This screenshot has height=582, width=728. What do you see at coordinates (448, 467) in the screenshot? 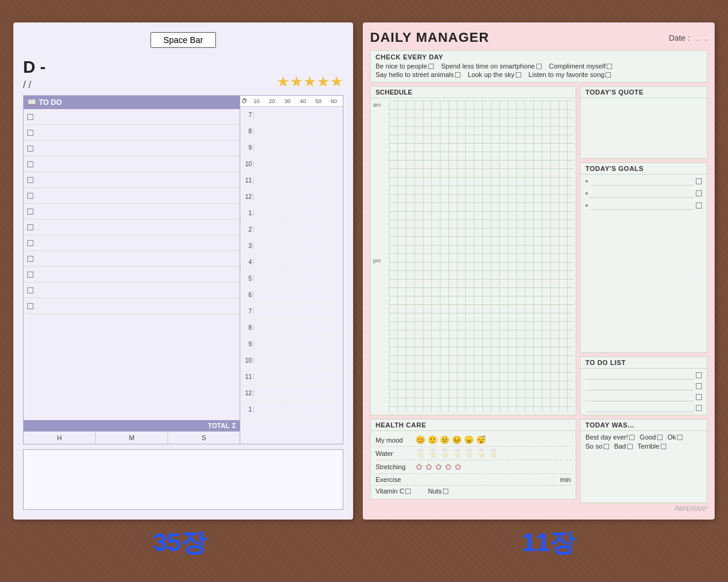
I see `stretch-icon-4: ✿` at bounding box center [448, 467].